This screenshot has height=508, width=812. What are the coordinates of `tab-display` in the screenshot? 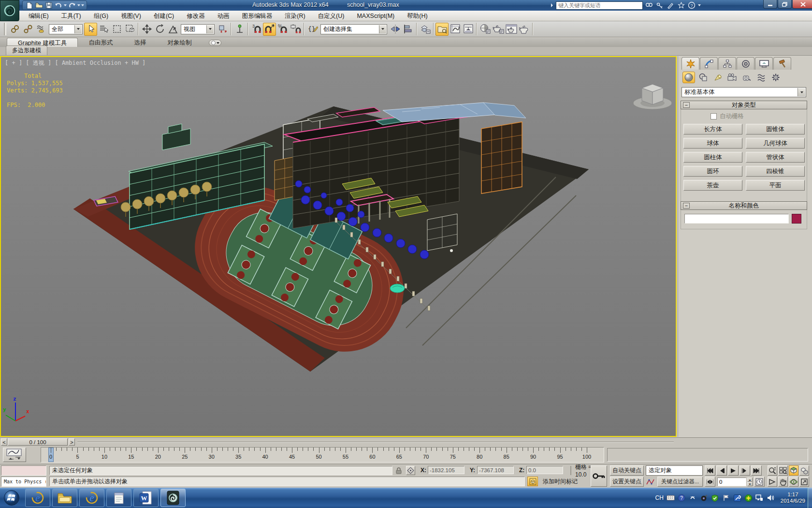 It's located at (764, 63).